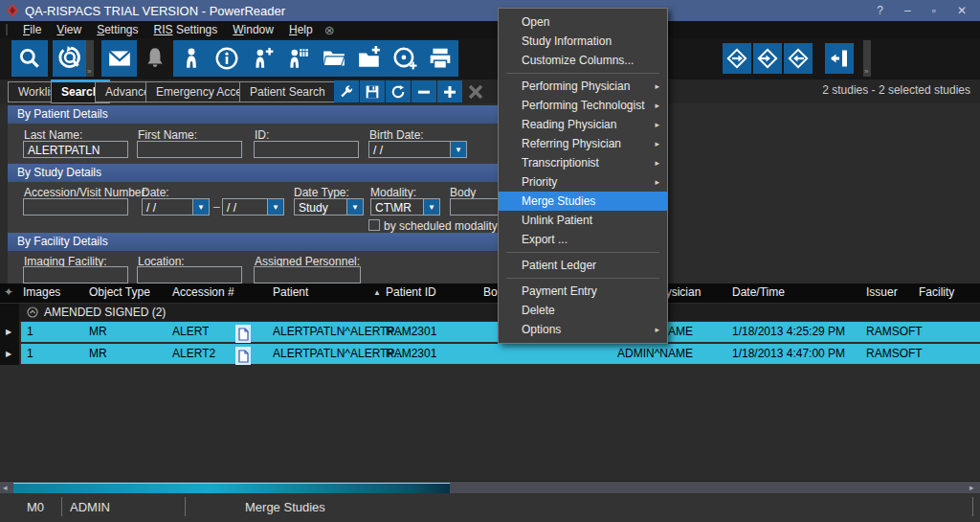 The height and width of the screenshot is (522, 980). What do you see at coordinates (798, 58) in the screenshot?
I see `send-study-button` at bounding box center [798, 58].